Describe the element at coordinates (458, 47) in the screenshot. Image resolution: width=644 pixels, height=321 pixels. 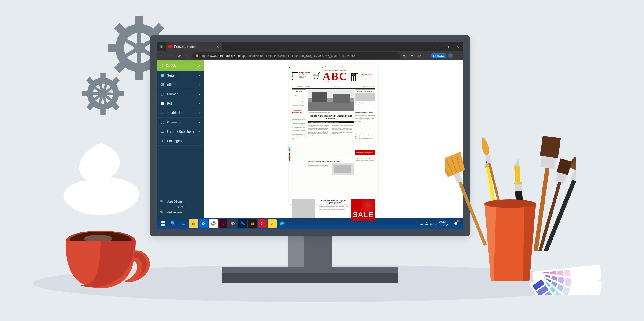
I see `window-close-button: ✕` at that location.